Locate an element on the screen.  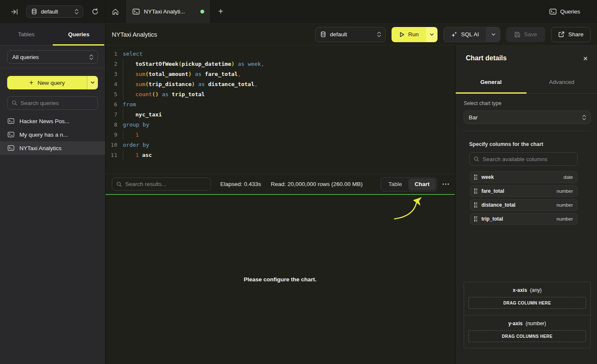
chart-type-select: Bar is located at coordinates (527, 117).